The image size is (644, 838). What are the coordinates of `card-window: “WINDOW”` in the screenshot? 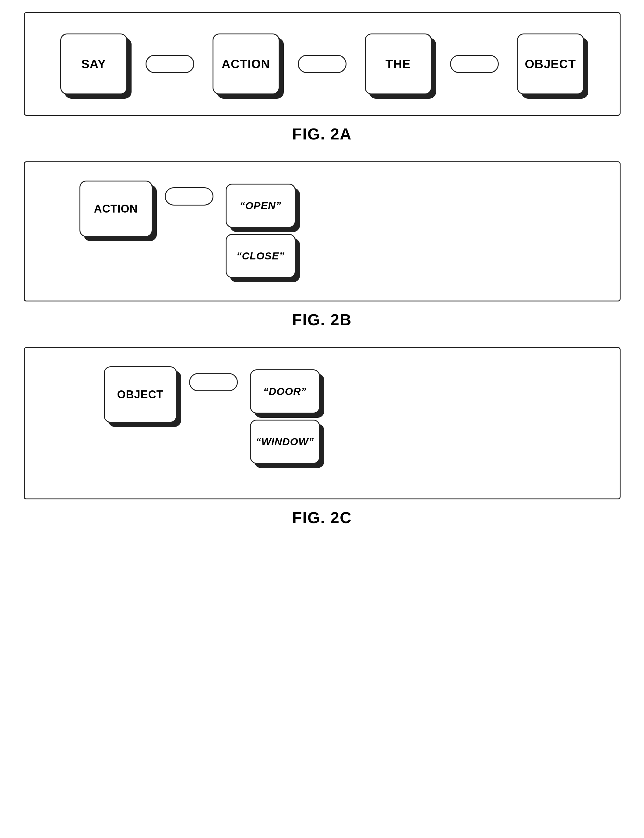 It's located at (285, 442).